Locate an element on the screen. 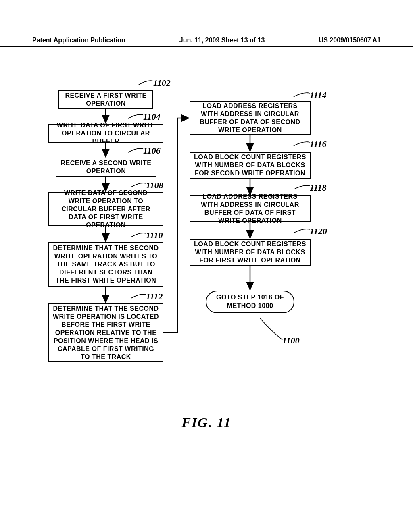  figure-label: FIG. 11 is located at coordinates (206, 423).